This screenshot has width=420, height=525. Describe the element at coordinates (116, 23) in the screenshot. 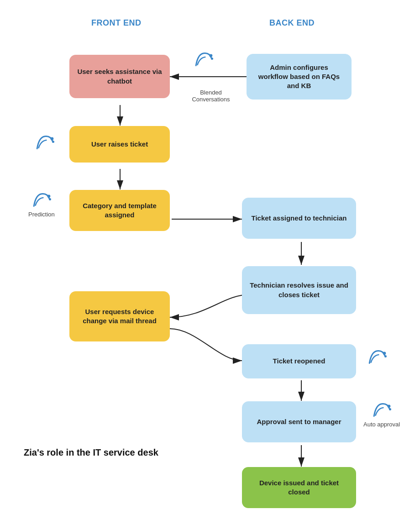

I see `front-end-header: FRONT END` at that location.